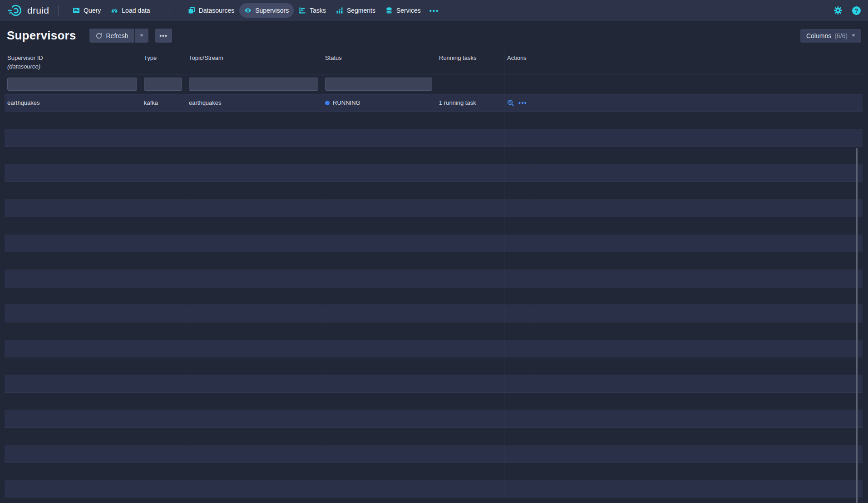  I want to click on cell-supervisor-id: earthquakes, so click(73, 103).